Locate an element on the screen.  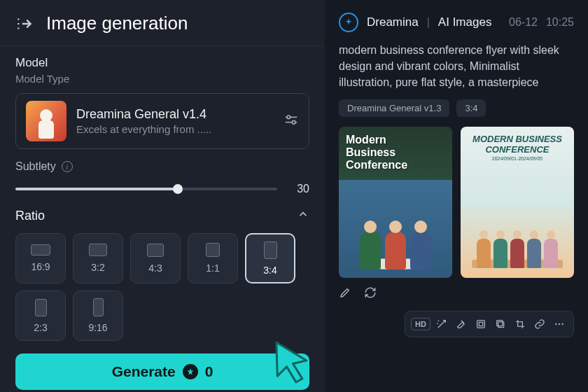
ratio-text: 9:16 is located at coordinates (98, 328).